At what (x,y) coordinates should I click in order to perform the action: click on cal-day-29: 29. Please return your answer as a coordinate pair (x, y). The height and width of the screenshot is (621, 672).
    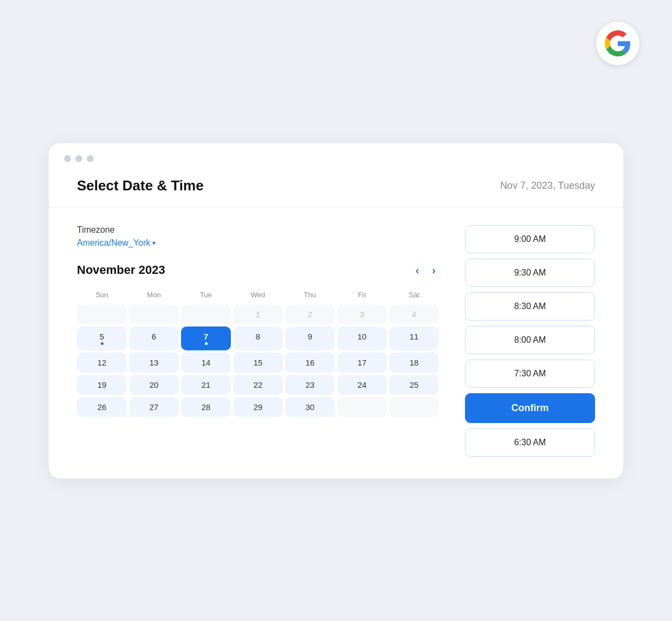
    Looking at the image, I should click on (258, 407).